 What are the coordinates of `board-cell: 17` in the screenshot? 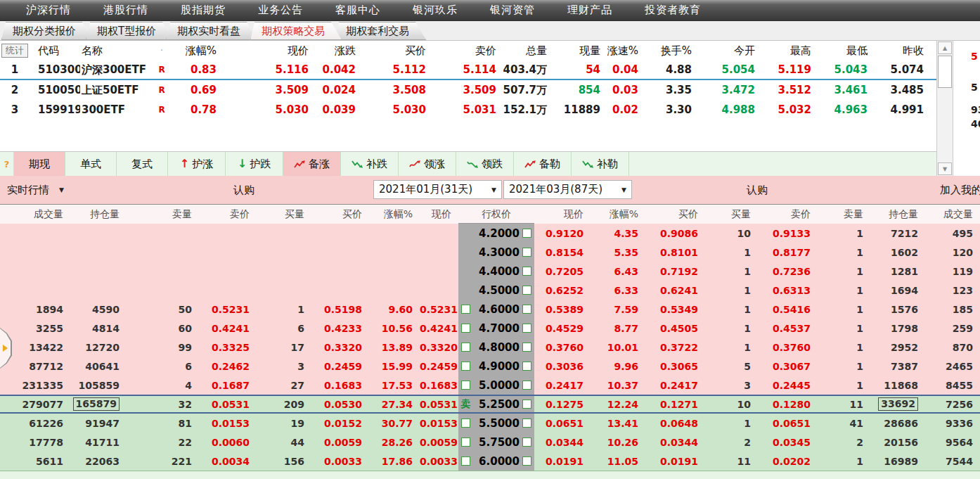 It's located at (284, 347).